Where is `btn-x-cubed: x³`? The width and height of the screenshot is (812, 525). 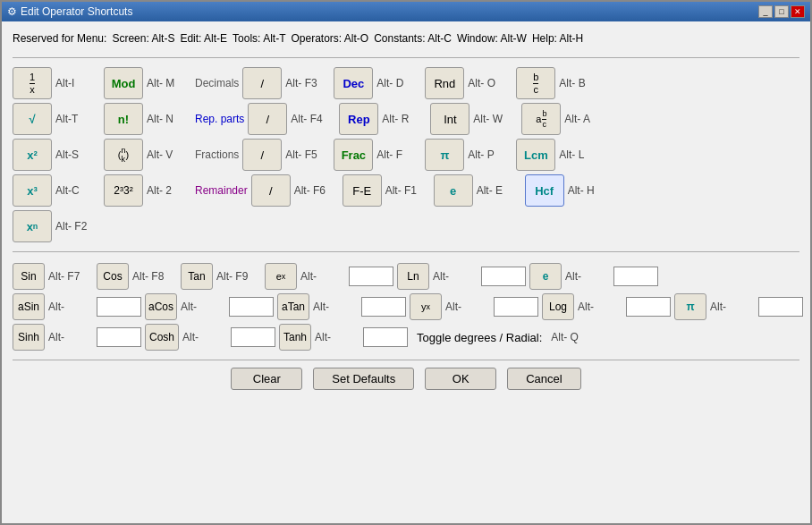 btn-x-cubed: x³ is located at coordinates (32, 191).